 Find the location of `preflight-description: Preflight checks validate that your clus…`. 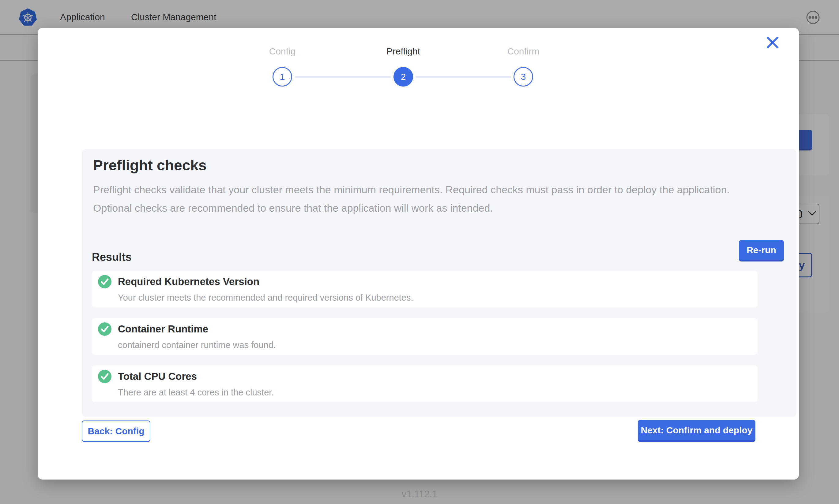

preflight-description: Preflight checks validate that your clus… is located at coordinates (415, 199).